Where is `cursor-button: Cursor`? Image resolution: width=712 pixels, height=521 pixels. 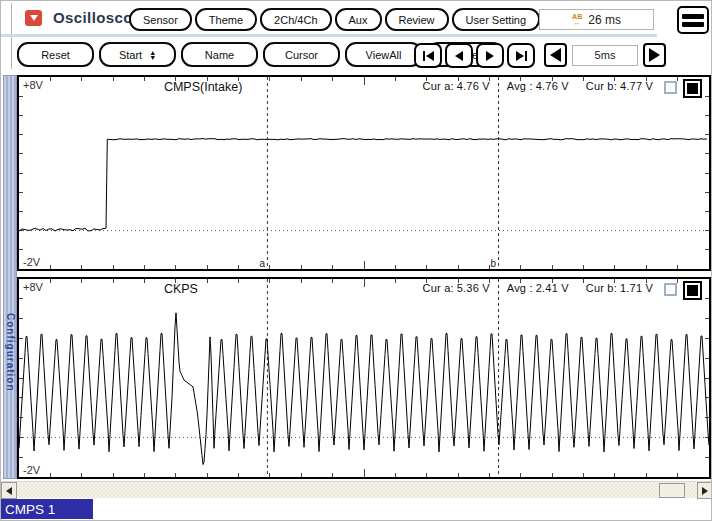 cursor-button: Cursor is located at coordinates (302, 54).